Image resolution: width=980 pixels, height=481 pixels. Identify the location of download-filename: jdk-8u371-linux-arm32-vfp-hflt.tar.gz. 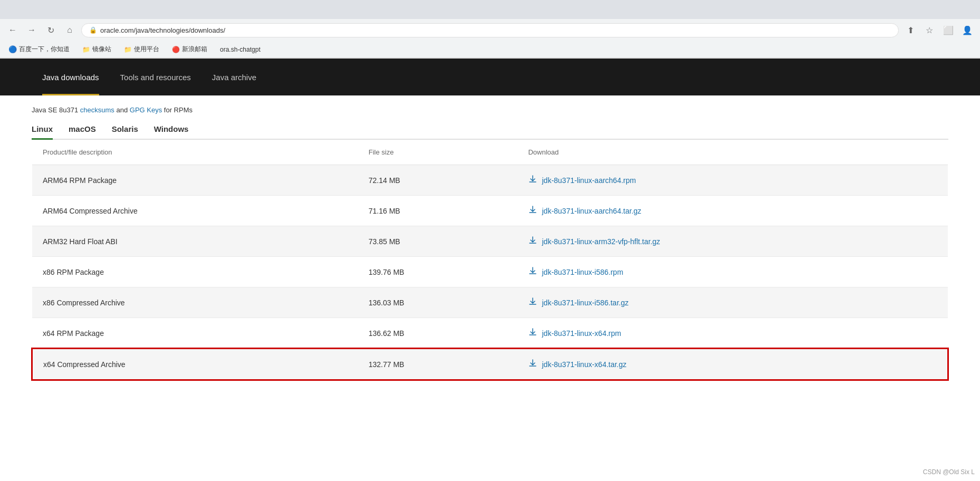
(601, 242).